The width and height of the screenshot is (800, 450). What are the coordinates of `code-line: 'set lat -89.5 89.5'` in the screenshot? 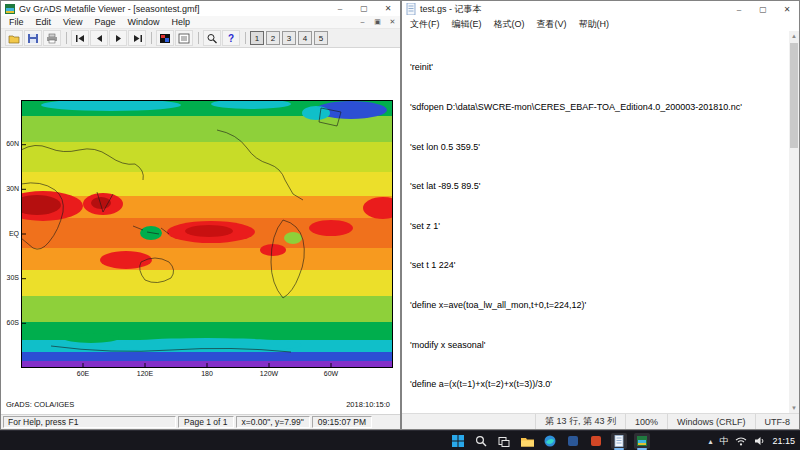 It's located at (600, 186).